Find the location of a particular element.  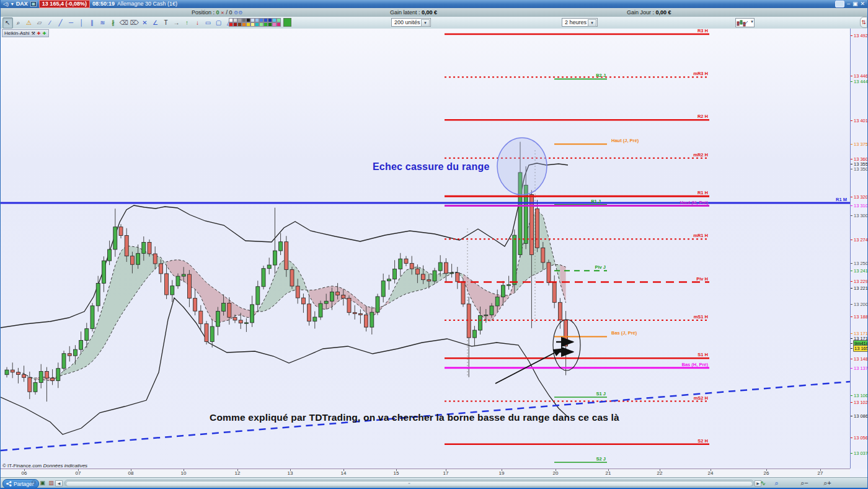

fibonacci-tool: ≋ is located at coordinates (103, 23).